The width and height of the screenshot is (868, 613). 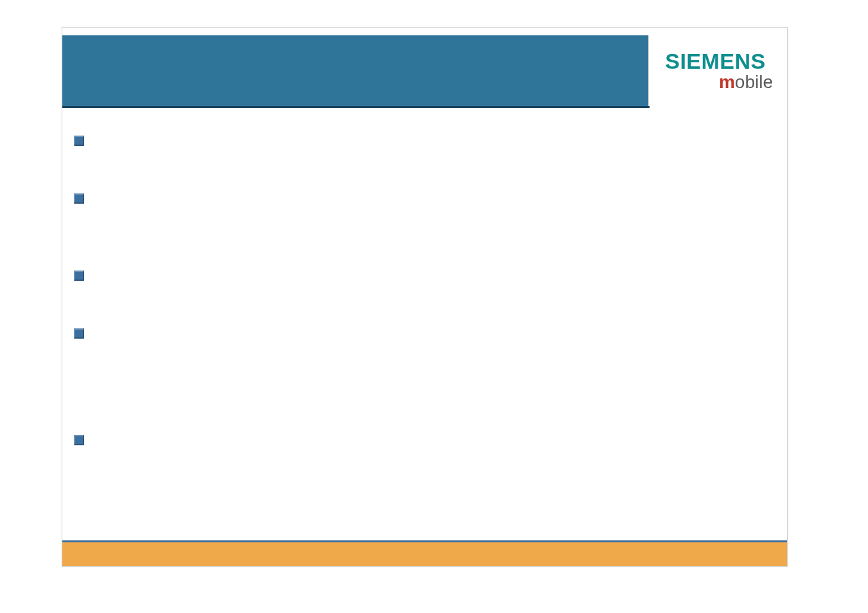 I want to click on slide-footer-bar, so click(x=425, y=553).